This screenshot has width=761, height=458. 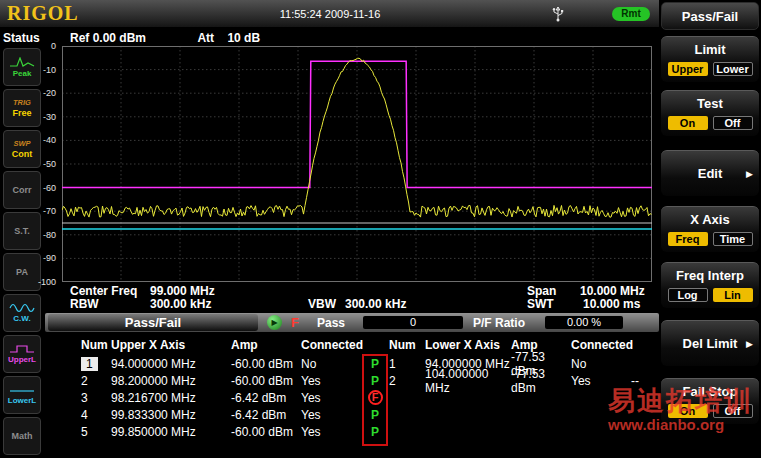 I want to click on sine-wave-icon, so click(x=22, y=308).